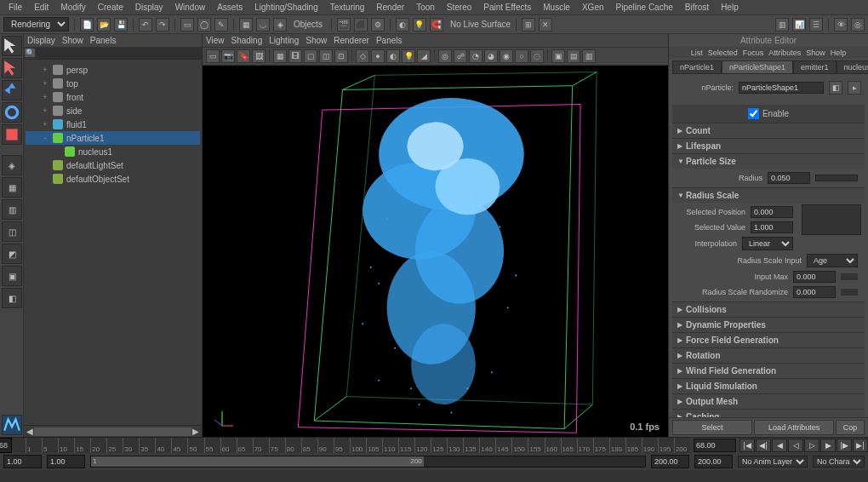 This screenshot has height=482, width=868. Describe the element at coordinates (850, 427) in the screenshot. I see `copy-tab-button: Cop` at that location.